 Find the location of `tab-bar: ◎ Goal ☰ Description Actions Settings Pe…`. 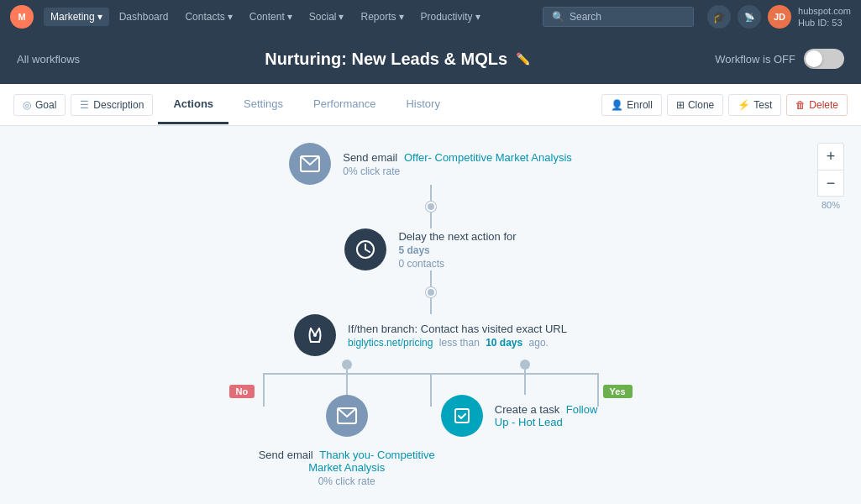

tab-bar: ◎ Goal ☰ Description Actions Settings Pe… is located at coordinates (430, 105).